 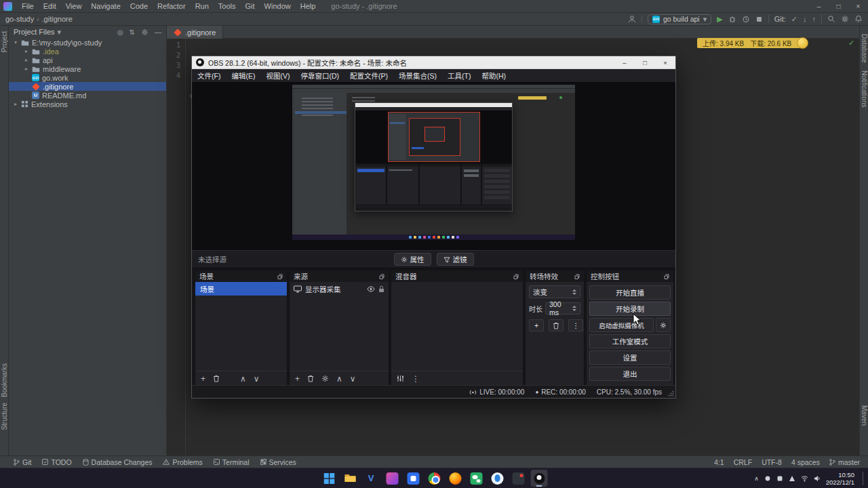 What do you see at coordinates (16, 42) in the screenshot?
I see `tree-expanded-icon: ▾` at bounding box center [16, 42].